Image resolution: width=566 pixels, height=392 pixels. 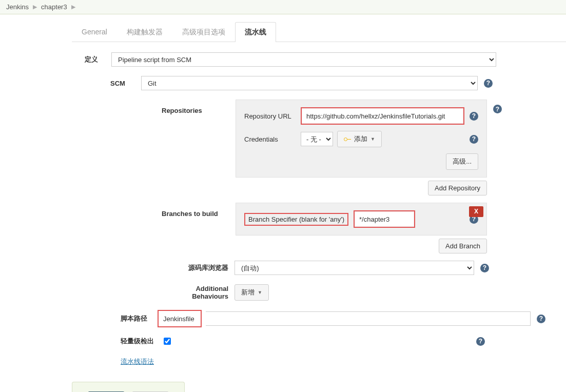 I want to click on delete-branch-button: X, so click(x=476, y=211).